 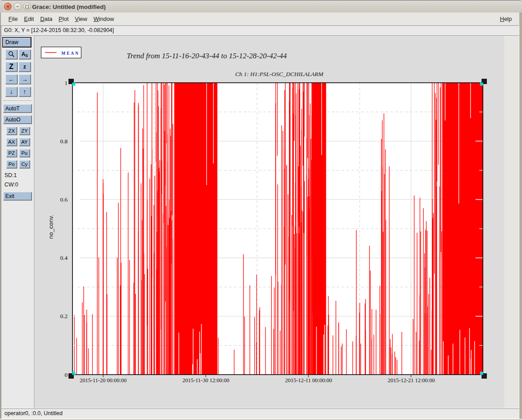 What do you see at coordinates (24, 131) in the screenshot?
I see `zy-button: ZY` at bounding box center [24, 131].